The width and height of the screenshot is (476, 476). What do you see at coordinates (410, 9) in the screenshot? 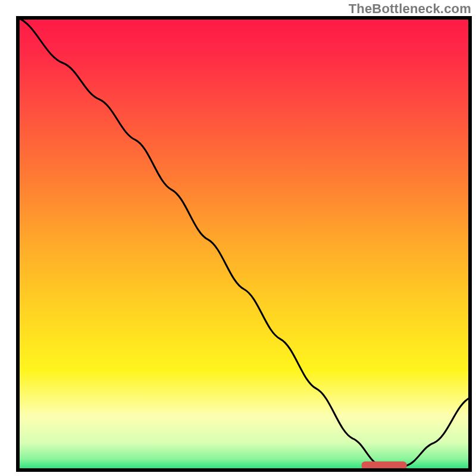
I see `watermark-label: TheBottleneck.com` at bounding box center [410, 9].